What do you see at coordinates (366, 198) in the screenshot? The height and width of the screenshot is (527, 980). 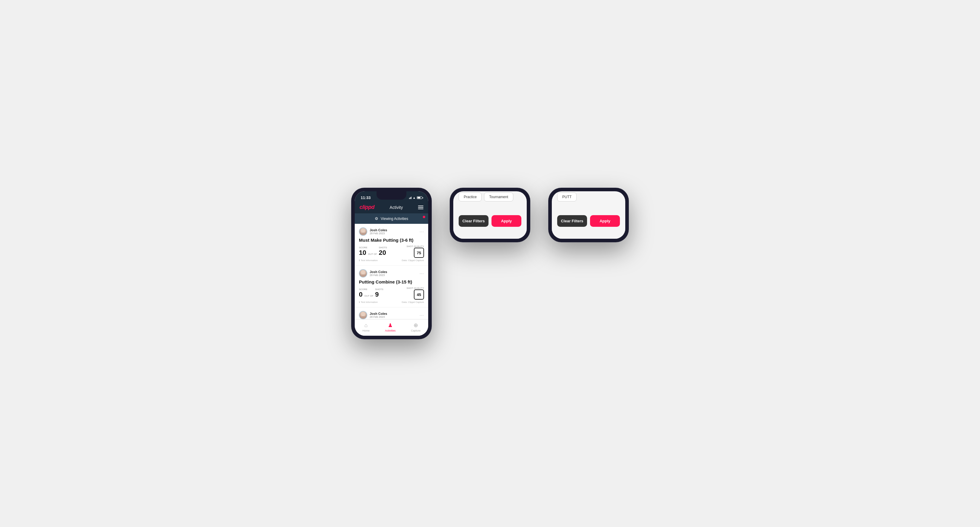 I see `status-time-1: 11:33` at bounding box center [366, 198].